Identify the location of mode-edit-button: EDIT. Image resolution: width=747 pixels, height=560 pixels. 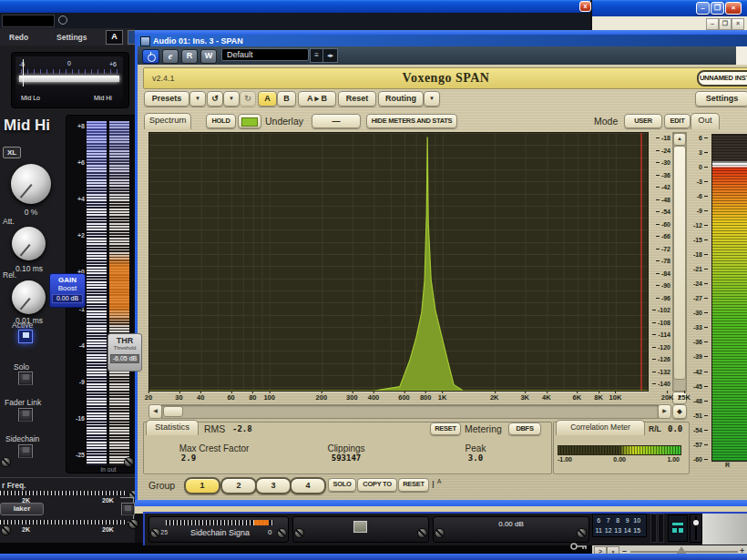
(678, 121).